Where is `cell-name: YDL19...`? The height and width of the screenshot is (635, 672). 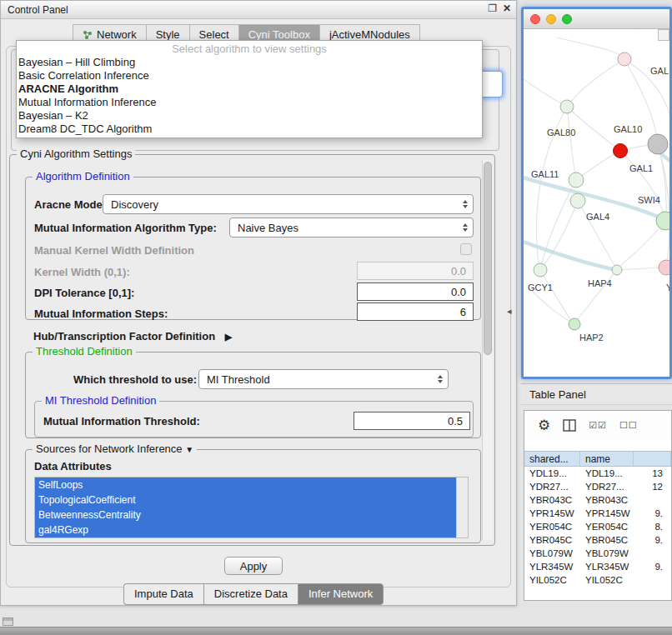 cell-name: YDL19... is located at coordinates (607, 473).